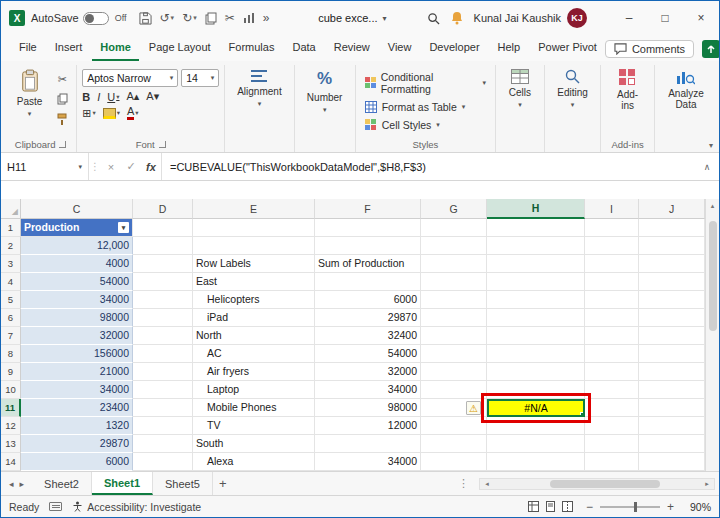  What do you see at coordinates (707, 166) in the screenshot?
I see `formula-bar-expand-icon: ∧` at bounding box center [707, 166].